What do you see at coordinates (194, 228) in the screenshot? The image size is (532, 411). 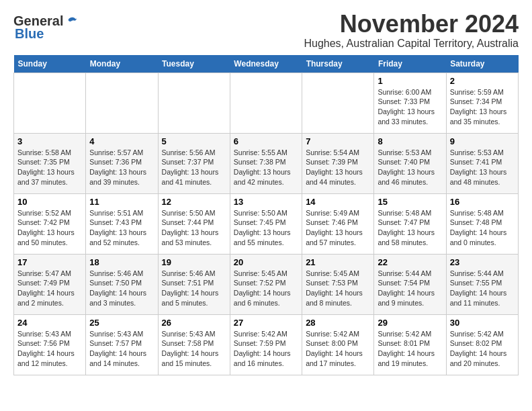 I see `day-info: Sunrise: 5:50 AM Sunset: 7:44 PM Dayligh…` at bounding box center [194, 228].